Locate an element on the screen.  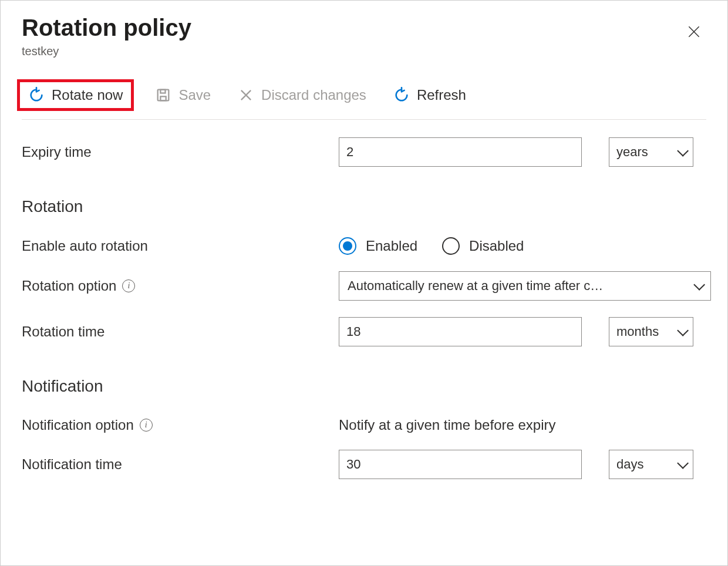
rotation-time-input is located at coordinates (460, 332).